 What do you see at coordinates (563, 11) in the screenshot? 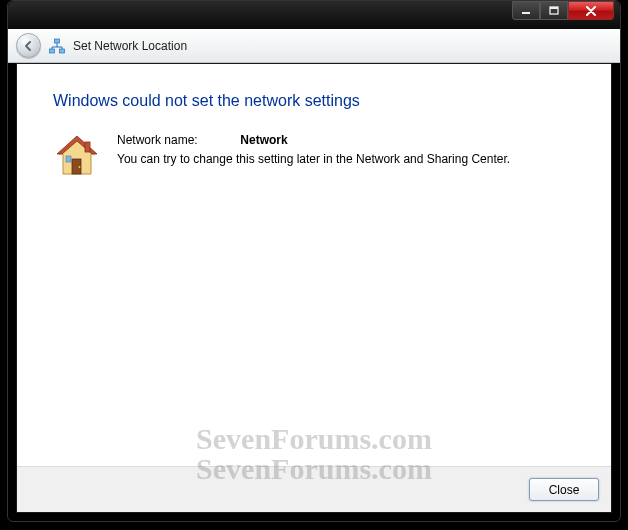
I see `window-controls` at bounding box center [563, 11].